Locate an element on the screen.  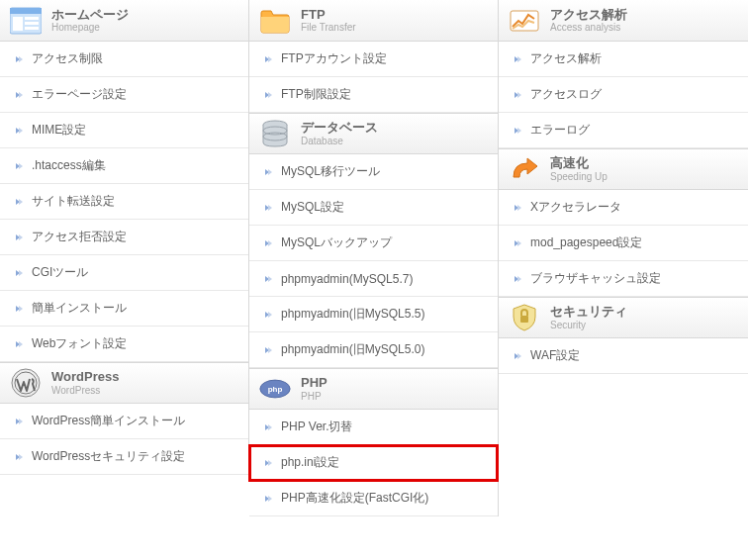
menu-item: 簡単インストール is located at coordinates (125, 309).